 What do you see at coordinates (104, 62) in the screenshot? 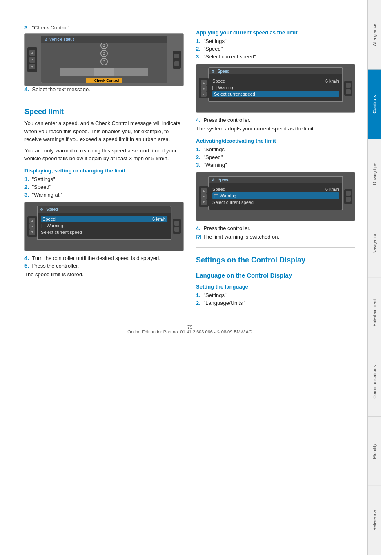
I see `vehicle-icon-3: ⊙` at bounding box center [104, 62].